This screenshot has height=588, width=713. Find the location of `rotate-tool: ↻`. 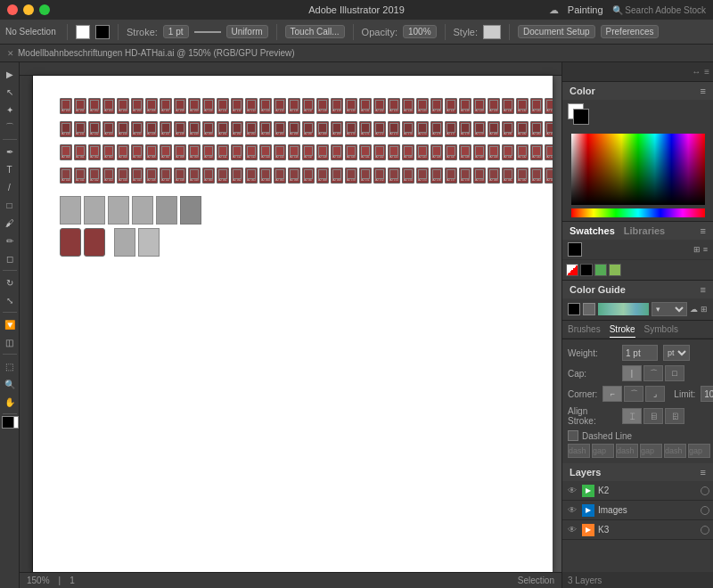

rotate-tool: ↻ is located at coordinates (10, 282).